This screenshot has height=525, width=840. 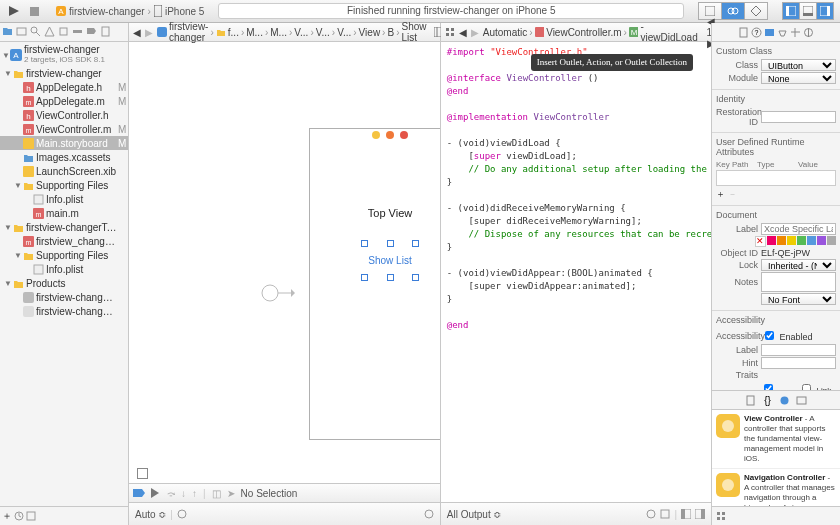 I want to click on tree-item: hAppDelegate.hM, so click(x=64, y=87).